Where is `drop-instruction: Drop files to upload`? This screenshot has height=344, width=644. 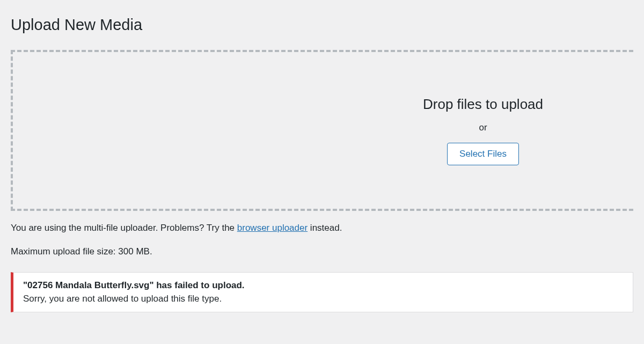
drop-instruction: Drop files to upload is located at coordinates (483, 104).